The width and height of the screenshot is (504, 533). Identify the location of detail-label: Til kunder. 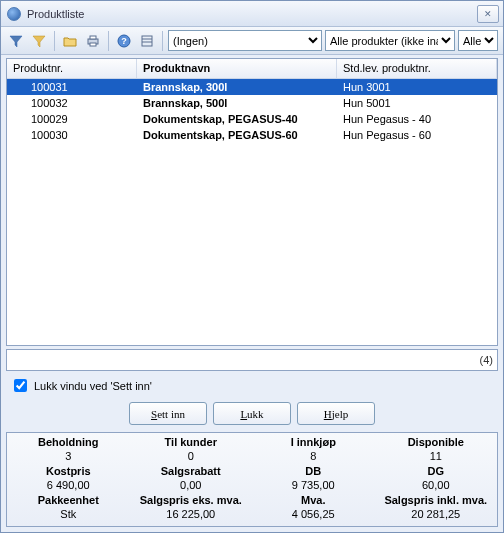
(192, 442).